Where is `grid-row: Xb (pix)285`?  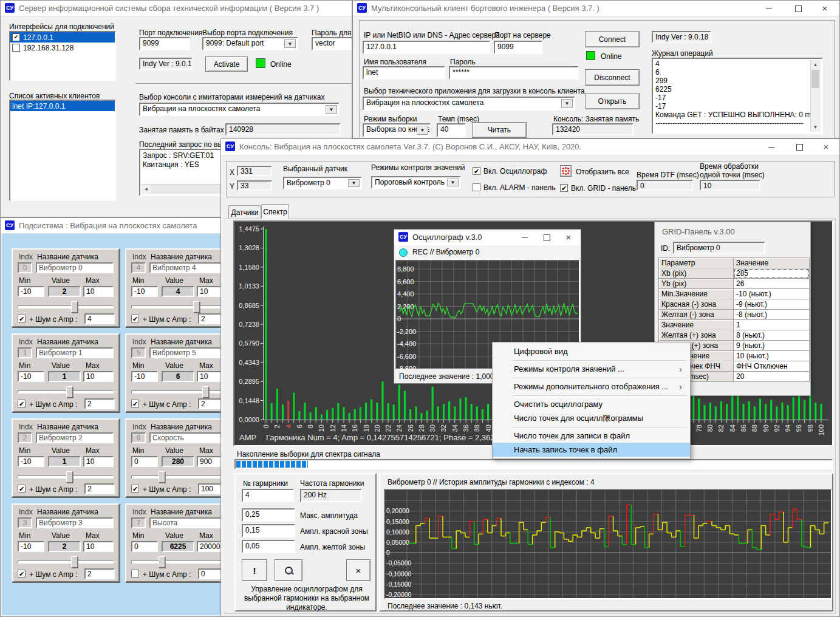
grid-row: Xb (pix)285 is located at coordinates (734, 273).